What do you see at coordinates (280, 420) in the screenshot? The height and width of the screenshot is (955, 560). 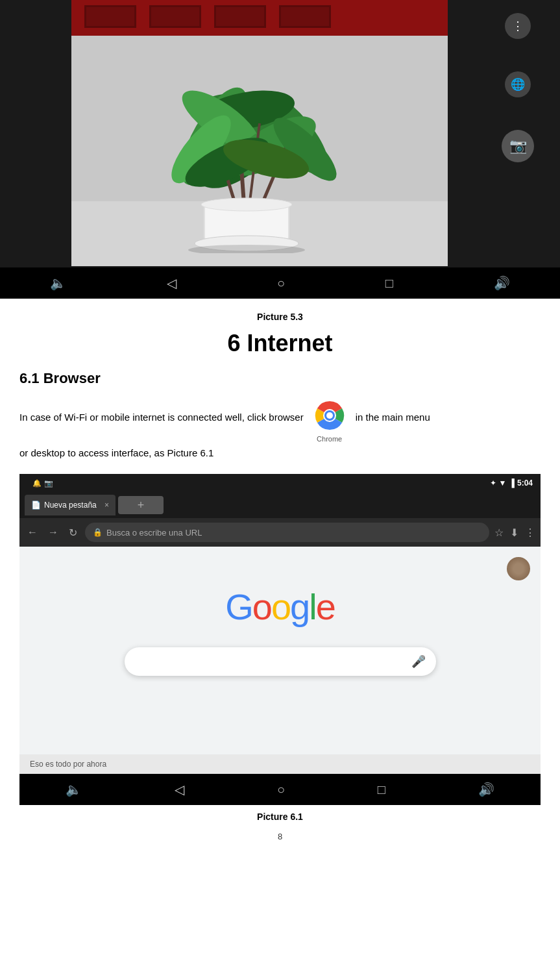 I see `inline-text-with-icon: In case of Wi-Fi or mobile internet is c…` at bounding box center [280, 420].